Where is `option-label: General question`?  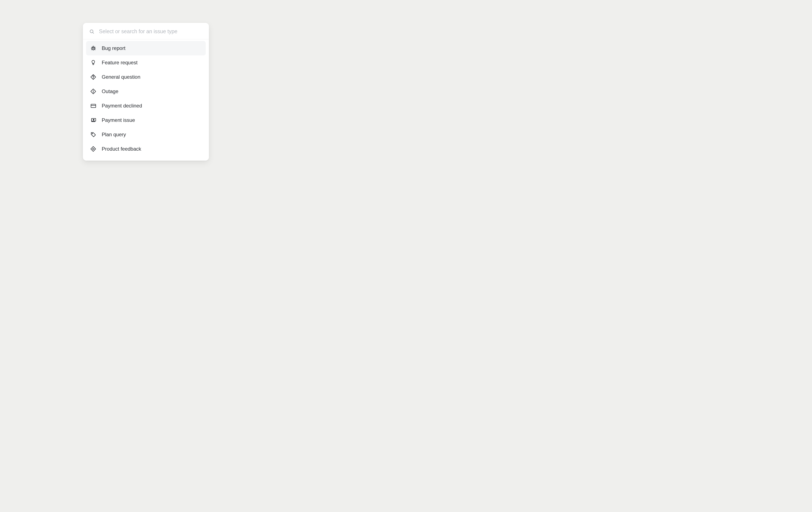
option-label: General question is located at coordinates (121, 77).